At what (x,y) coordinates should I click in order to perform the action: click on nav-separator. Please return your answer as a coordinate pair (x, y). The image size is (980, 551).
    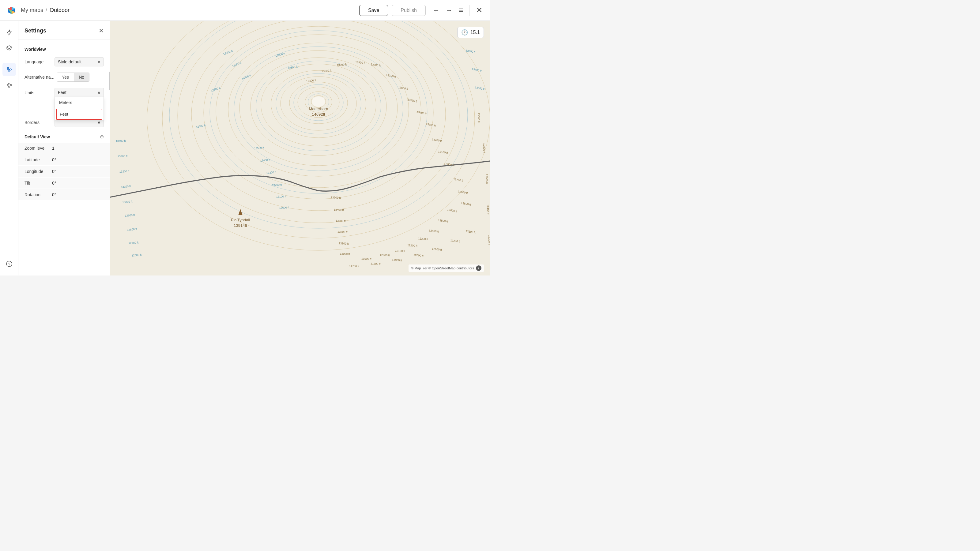
    Looking at the image, I should click on (469, 11).